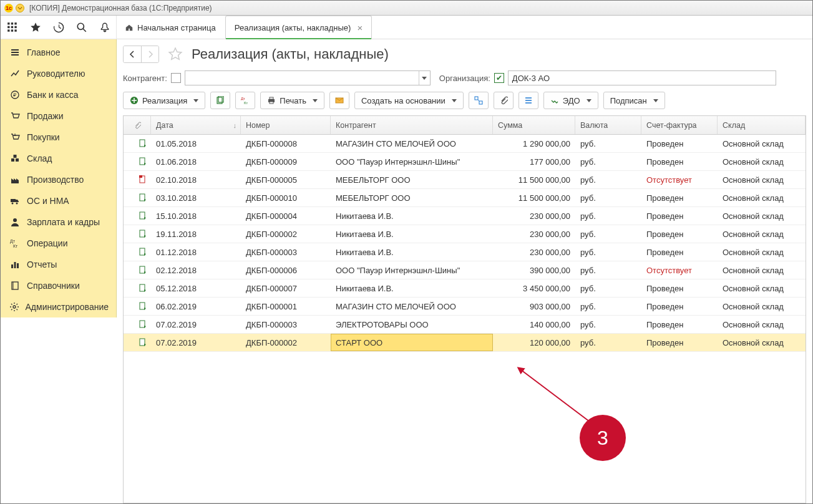  Describe the element at coordinates (286, 234) in the screenshot. I see `cell-number: ДКБП-000002` at that location.